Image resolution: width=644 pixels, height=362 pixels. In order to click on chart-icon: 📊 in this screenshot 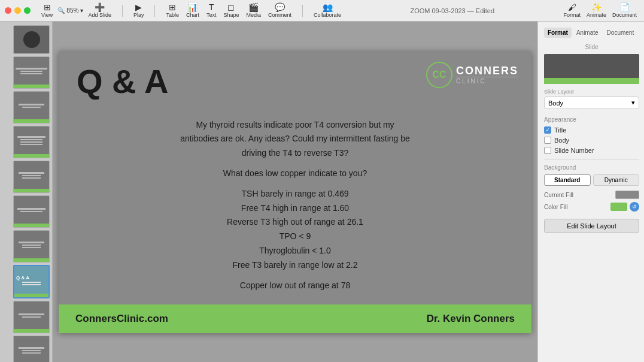, I will do `click(193, 7)`.